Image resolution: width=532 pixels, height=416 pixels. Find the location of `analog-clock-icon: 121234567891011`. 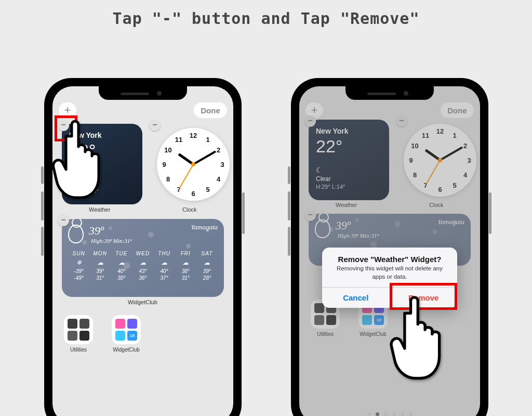

analog-clock-icon: 121234567891011 is located at coordinates (193, 164).